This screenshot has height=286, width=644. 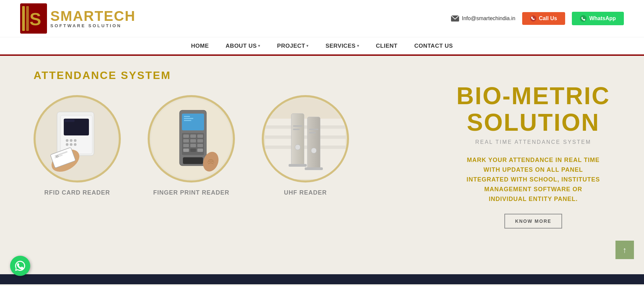 I want to click on whatsapp-float-icon, so click(x=20, y=266).